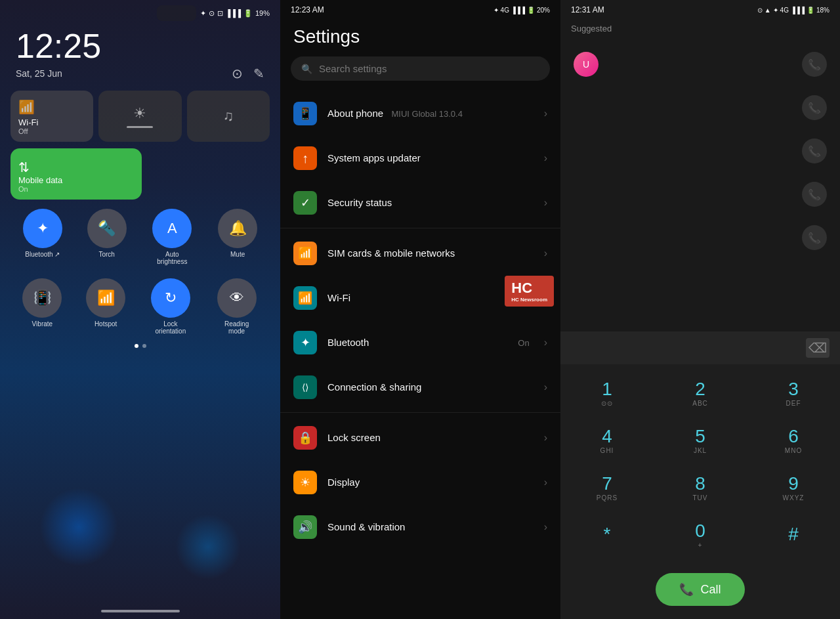 This screenshot has width=840, height=619. I want to click on key-2-letters: ABC, so click(700, 403).